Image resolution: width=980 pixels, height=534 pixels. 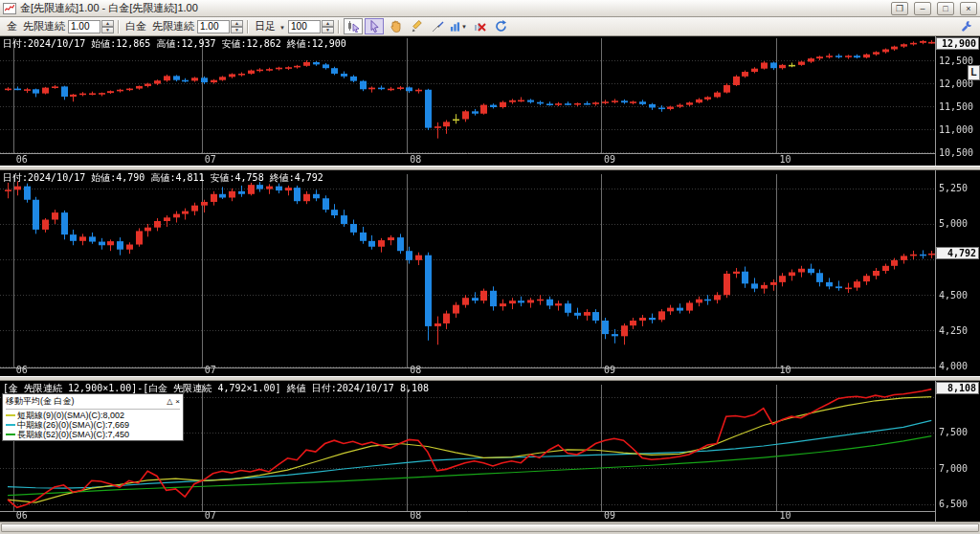 What do you see at coordinates (969, 9) in the screenshot?
I see `close-button: ×` at bounding box center [969, 9].